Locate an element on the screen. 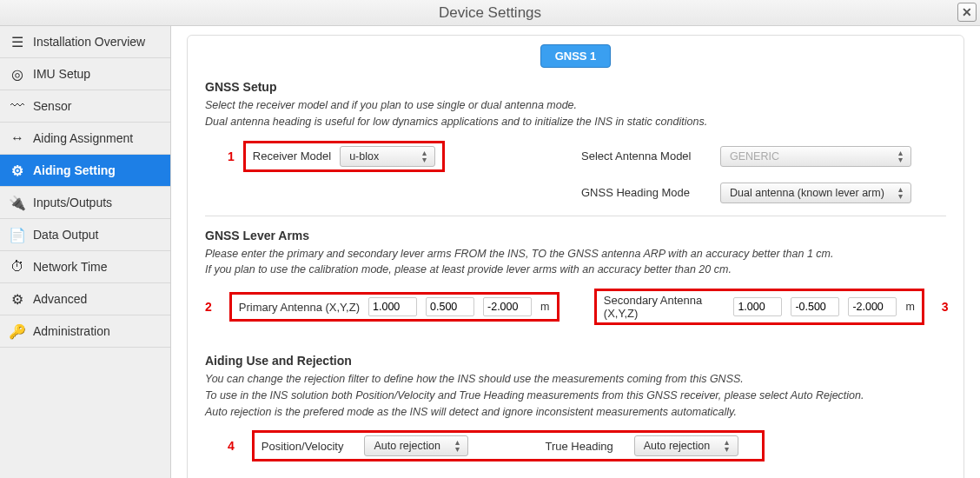 This screenshot has height=478, width=980. sidebar-item-label: Aiding Setting is located at coordinates (75, 170).